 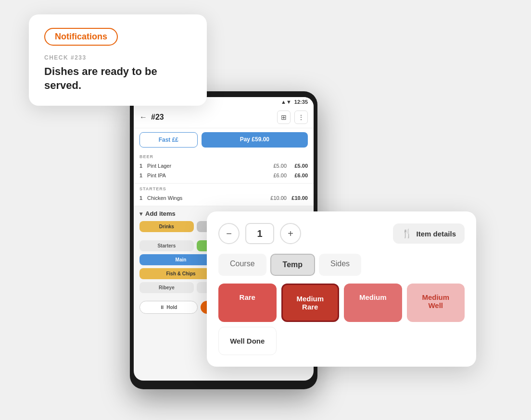 What do you see at coordinates (341, 265) in the screenshot?
I see `tabs-row: Course Temp Sides` at bounding box center [341, 265].